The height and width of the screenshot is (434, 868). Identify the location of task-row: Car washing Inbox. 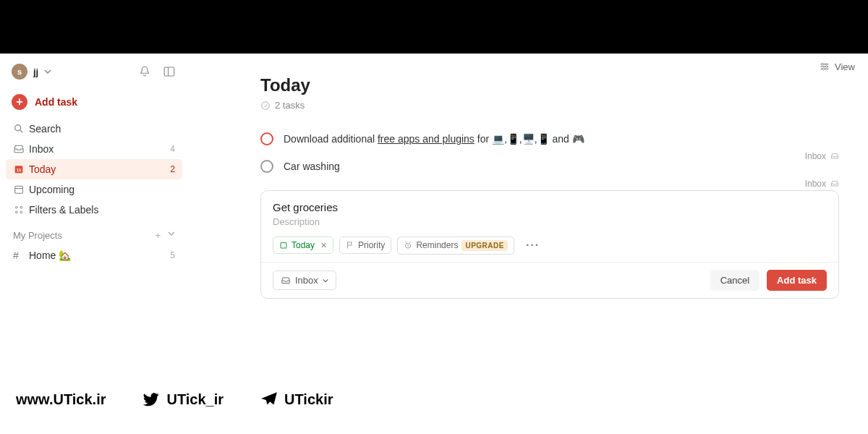
(550, 166).